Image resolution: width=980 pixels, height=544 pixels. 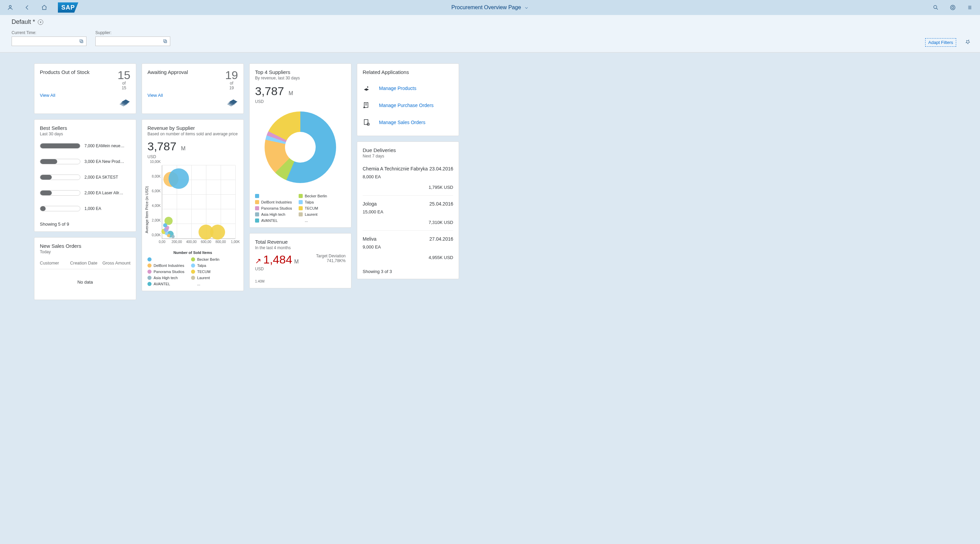 I want to click on chart-ylabel: Average Item Price (in USD), so click(x=147, y=210).